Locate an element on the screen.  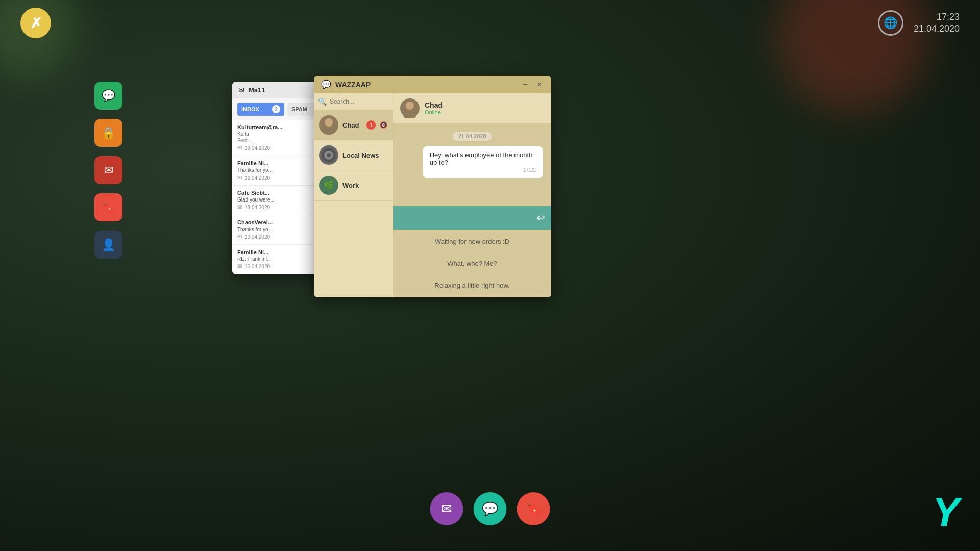
taskbar-mail-icon: ✉ is located at coordinates (447, 509).